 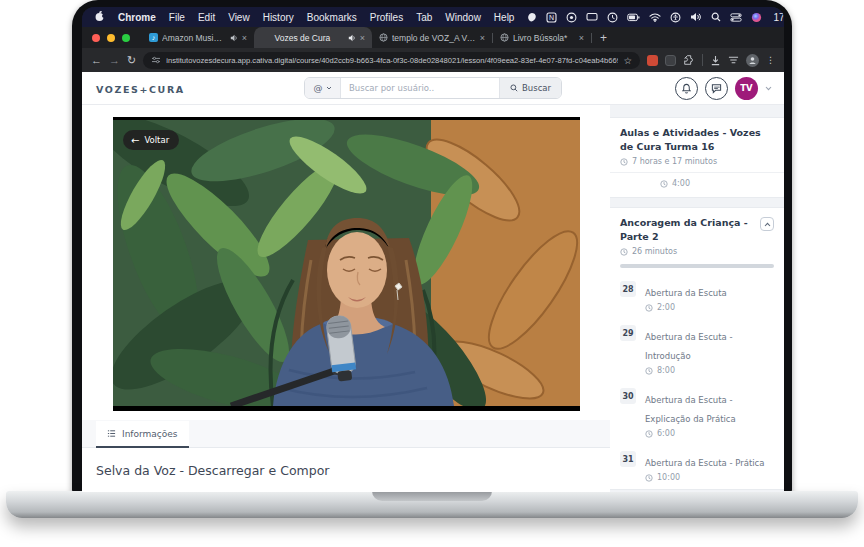 What do you see at coordinates (697, 348) in the screenshot?
I see `section-ancoragem-card: Ancoragem da Criança - Parte 2 26 minuto…` at bounding box center [697, 348].